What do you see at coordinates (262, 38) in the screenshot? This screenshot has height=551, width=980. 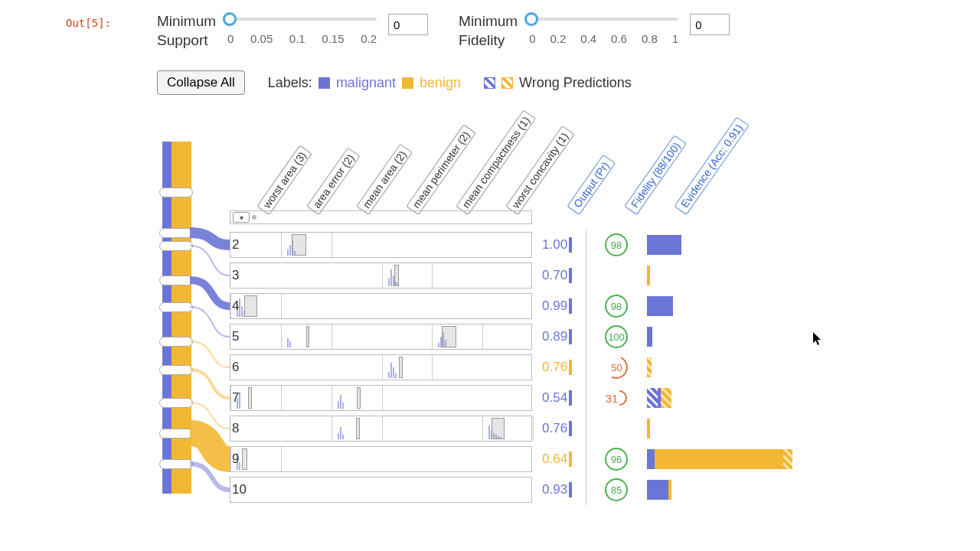 I see `tick-label: 0.05` at bounding box center [262, 38].